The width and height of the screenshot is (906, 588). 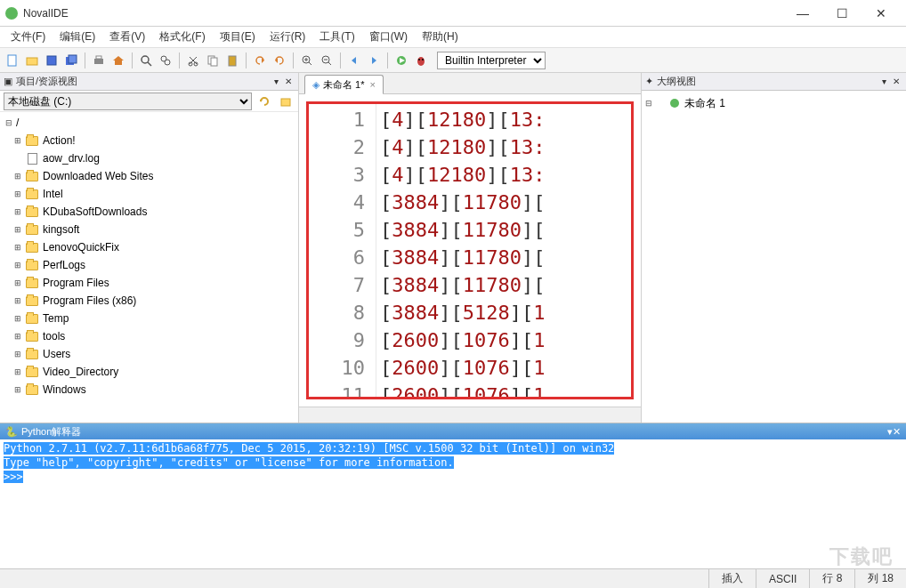 What do you see at coordinates (150, 336) in the screenshot?
I see `tree-row: ⊞tools` at bounding box center [150, 336].